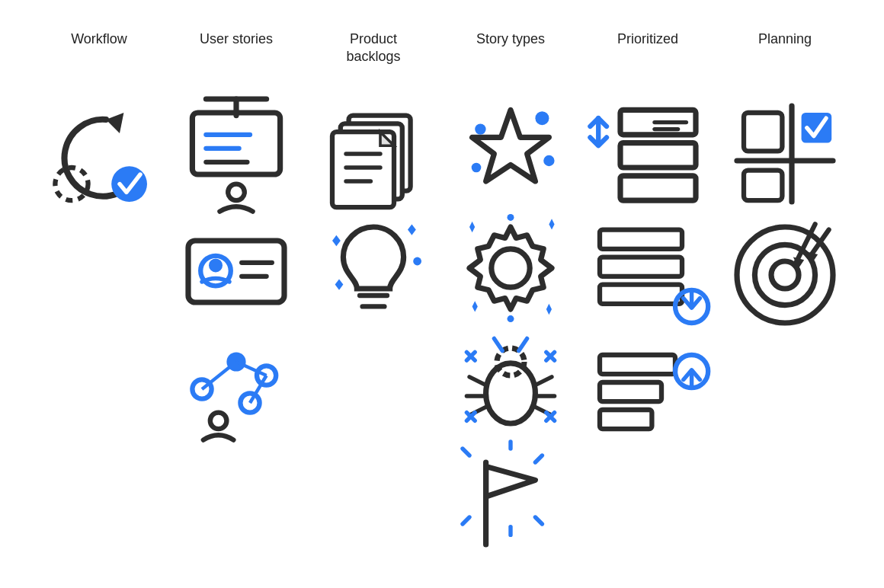 The image size is (884, 588). I want to click on icon-product-backlogs, so click(373, 154).